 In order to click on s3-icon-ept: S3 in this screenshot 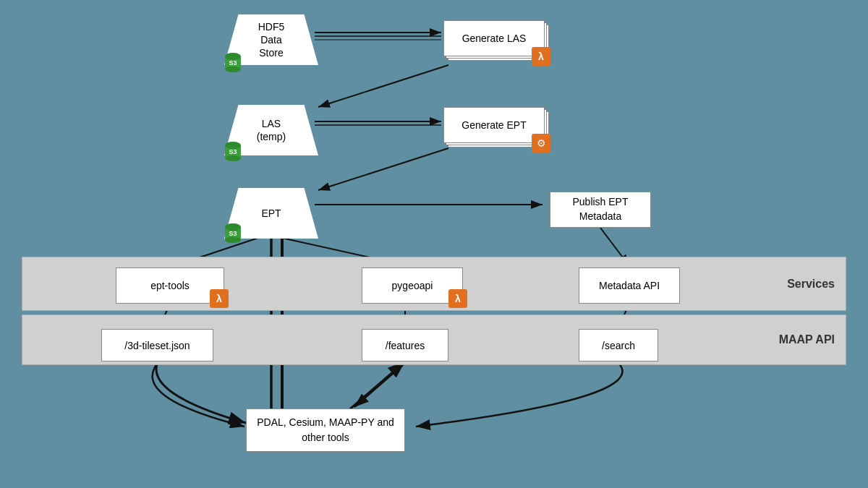, I will do `click(233, 234)`.